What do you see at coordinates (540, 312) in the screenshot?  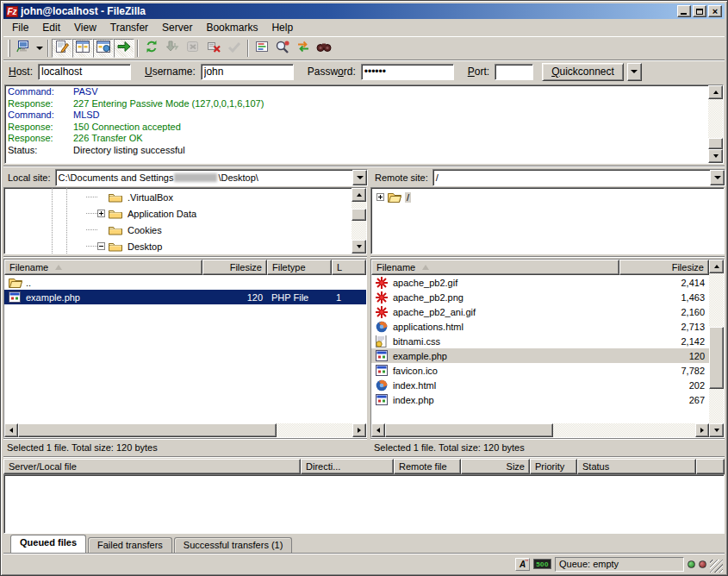 I see `file-row-apache-pb2-ani-gif: apache_pb2_ani.gif2,160` at bounding box center [540, 312].